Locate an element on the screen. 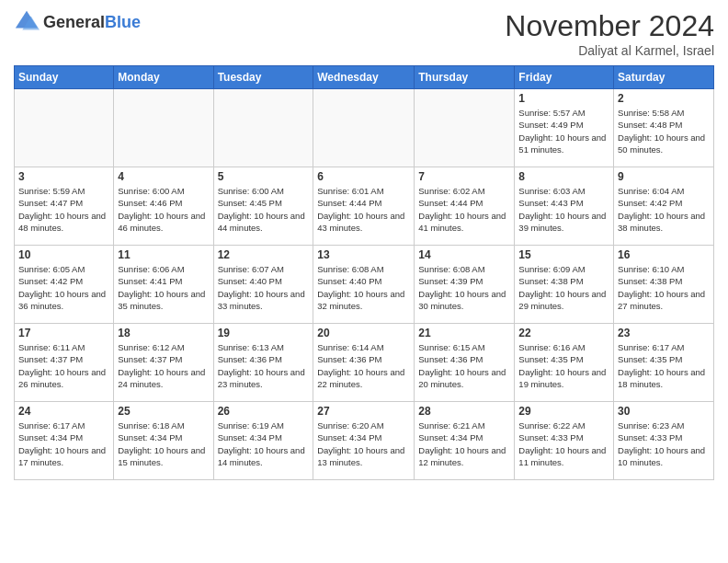 The width and height of the screenshot is (728, 563). calendar-day-cell: 2Sunrise: 5:58 AM Sunset: 4:48 PM Daylig… is located at coordinates (664, 129).